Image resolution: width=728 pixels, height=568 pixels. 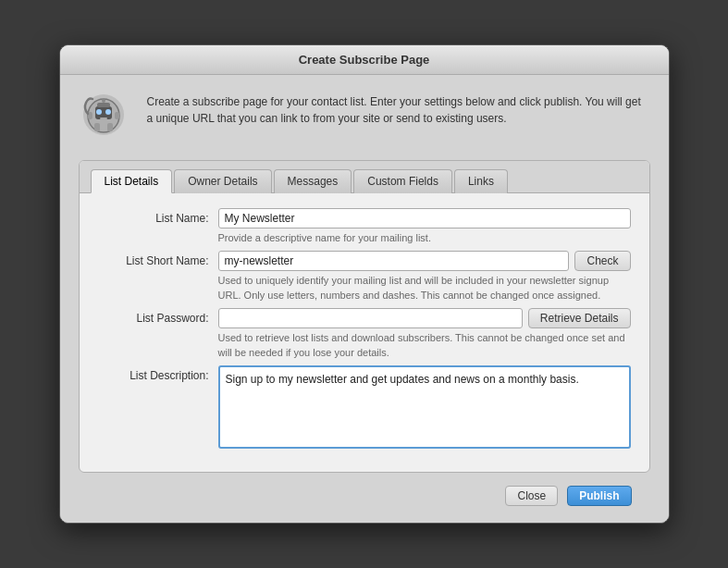 What do you see at coordinates (425, 334) in the screenshot?
I see `list-password-group: Retrieve Details Used to retrieve lost l…` at bounding box center [425, 334].